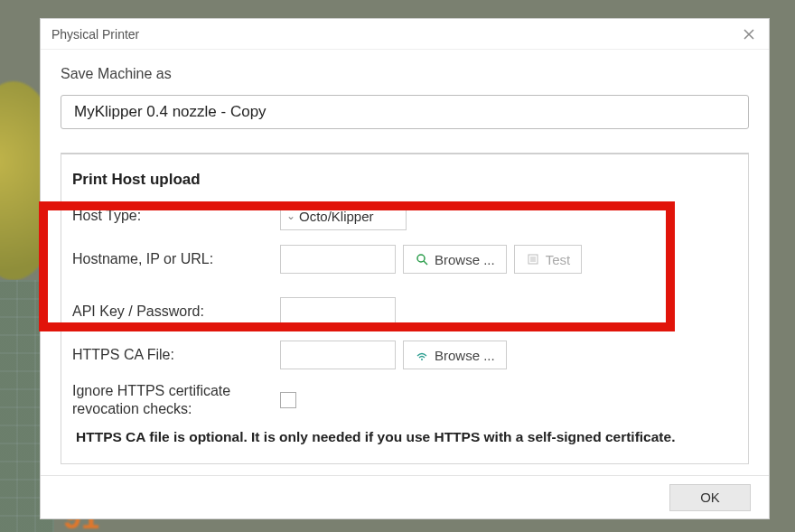 The image size is (795, 532). Describe the element at coordinates (422, 259) in the screenshot. I see `search-icon` at that location.